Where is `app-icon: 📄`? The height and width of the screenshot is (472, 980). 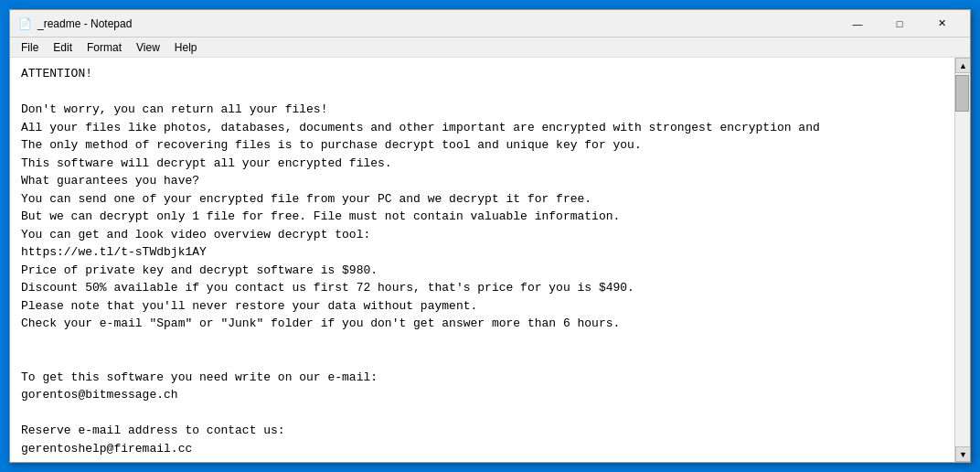
app-icon: 📄 is located at coordinates (25, 24).